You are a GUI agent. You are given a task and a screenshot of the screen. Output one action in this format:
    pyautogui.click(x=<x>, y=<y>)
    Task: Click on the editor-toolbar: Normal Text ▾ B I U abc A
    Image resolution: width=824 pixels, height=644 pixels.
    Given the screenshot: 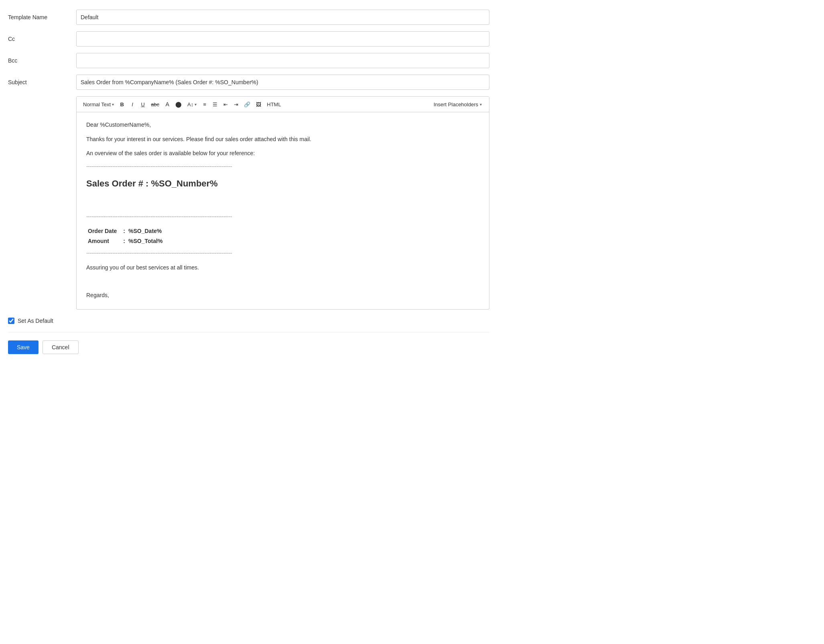 What is the action you would take?
    pyautogui.click(x=283, y=104)
    